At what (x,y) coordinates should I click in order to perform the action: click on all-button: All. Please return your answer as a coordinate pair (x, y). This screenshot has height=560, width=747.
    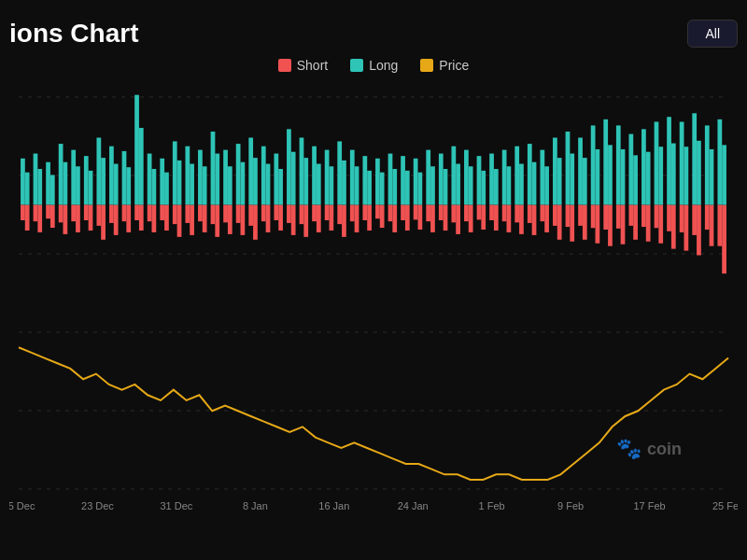
    Looking at the image, I should click on (712, 34).